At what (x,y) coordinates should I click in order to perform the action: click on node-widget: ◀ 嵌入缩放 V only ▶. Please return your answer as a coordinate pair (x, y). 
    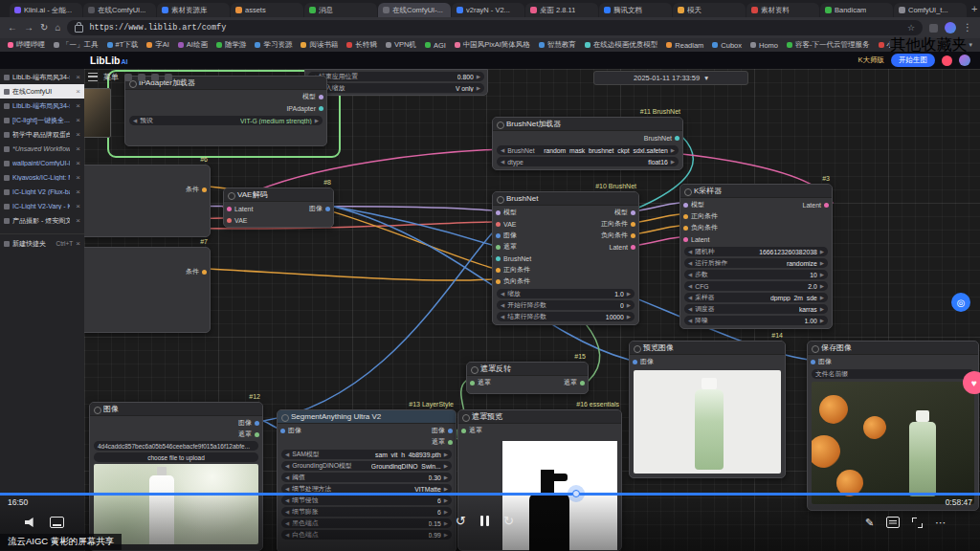
    Looking at the image, I should click on (396, 88).